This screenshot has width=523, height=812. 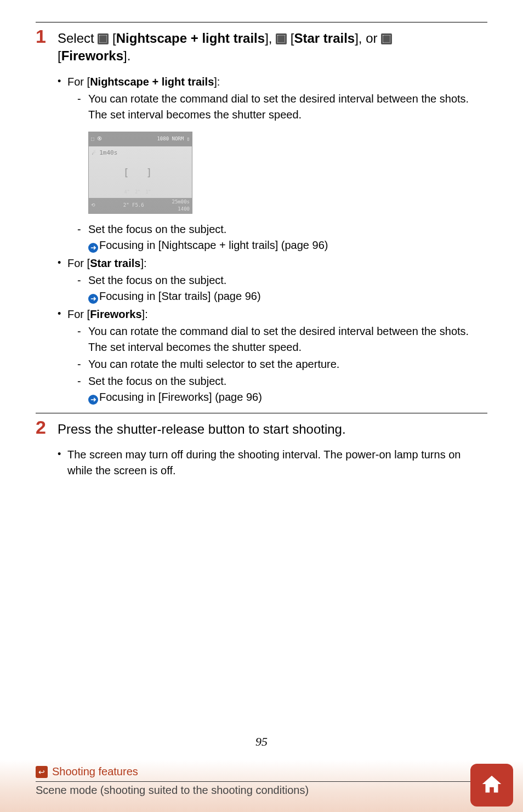 I want to click on fw-detail-2: You can rotate the multi selector to set…, so click(x=277, y=364).